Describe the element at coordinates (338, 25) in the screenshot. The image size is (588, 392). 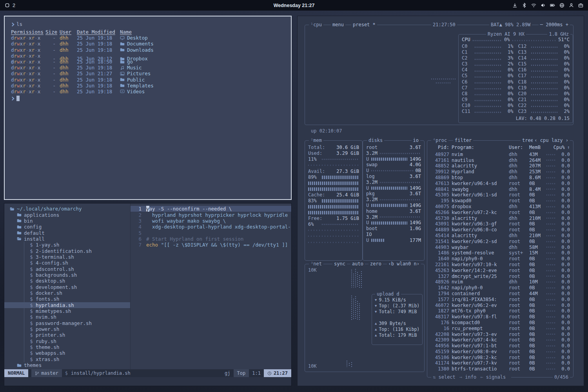
I see `menu-button: menu` at that location.